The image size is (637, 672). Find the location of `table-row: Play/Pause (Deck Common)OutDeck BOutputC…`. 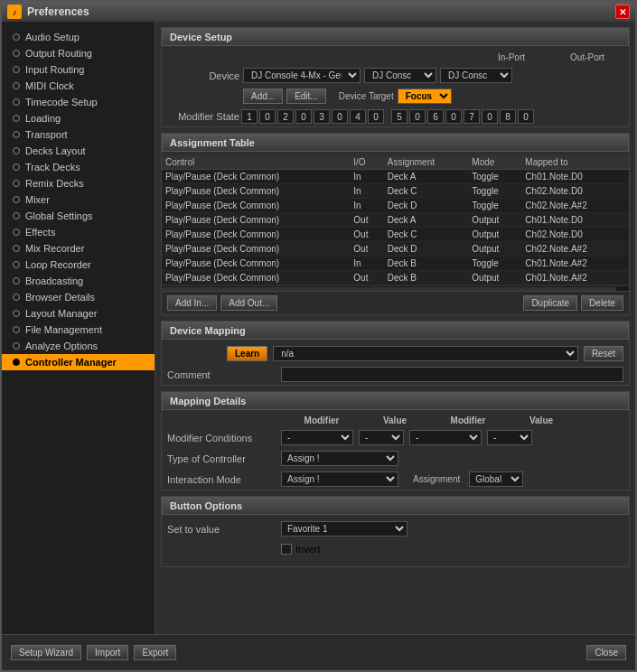

table-row: Play/Pause (Deck Common)OutDeck BOutputC… is located at coordinates (396, 278).